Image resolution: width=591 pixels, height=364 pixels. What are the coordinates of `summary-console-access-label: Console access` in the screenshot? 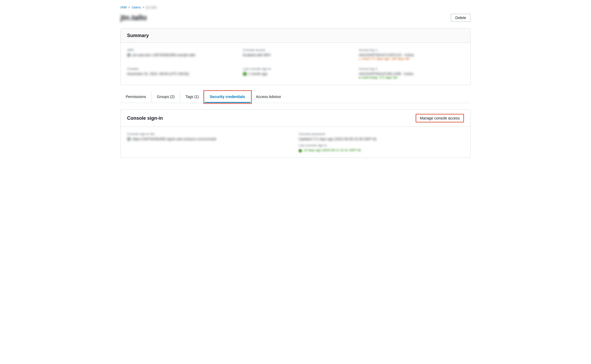 It's located at (296, 50).